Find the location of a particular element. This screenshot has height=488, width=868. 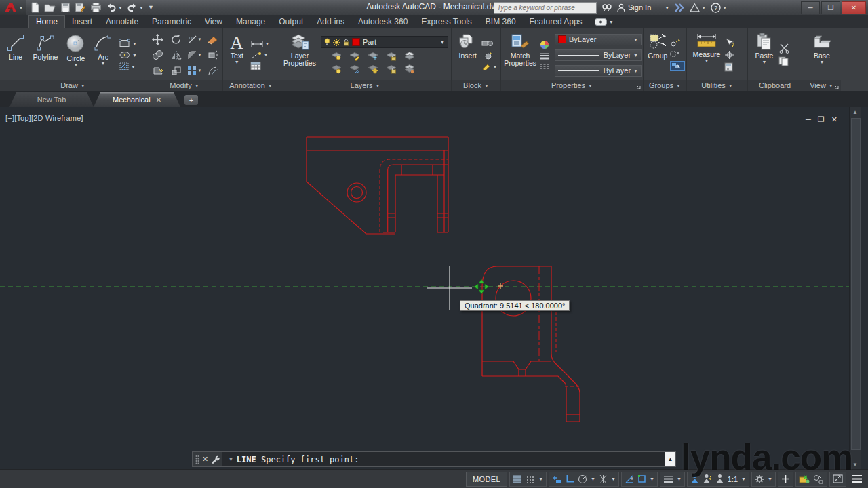

line-button: Line is located at coordinates (16, 55).